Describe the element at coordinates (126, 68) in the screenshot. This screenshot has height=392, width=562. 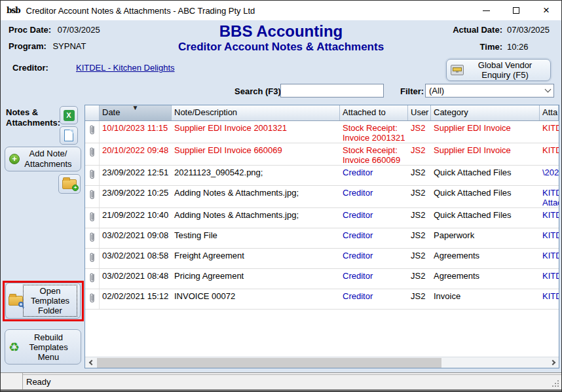
I see `creditor-link: KITDEL - Kitchen Delights` at that location.